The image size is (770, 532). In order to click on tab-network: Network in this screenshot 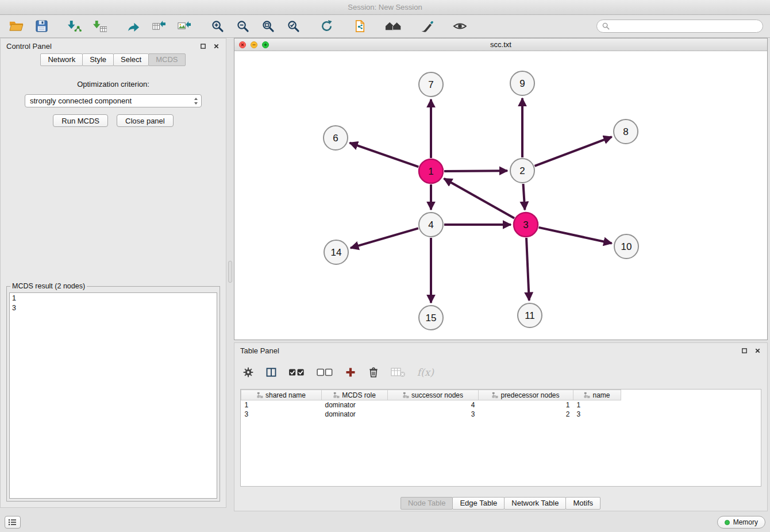, I will do `click(61, 60)`.